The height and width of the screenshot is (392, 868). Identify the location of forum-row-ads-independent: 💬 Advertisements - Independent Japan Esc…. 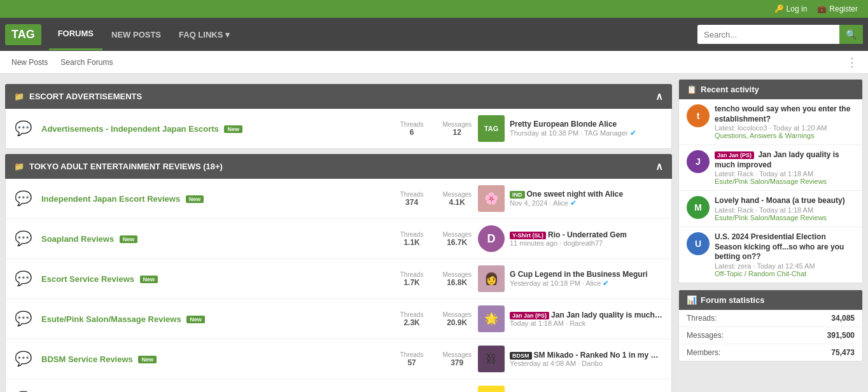
(339, 129).